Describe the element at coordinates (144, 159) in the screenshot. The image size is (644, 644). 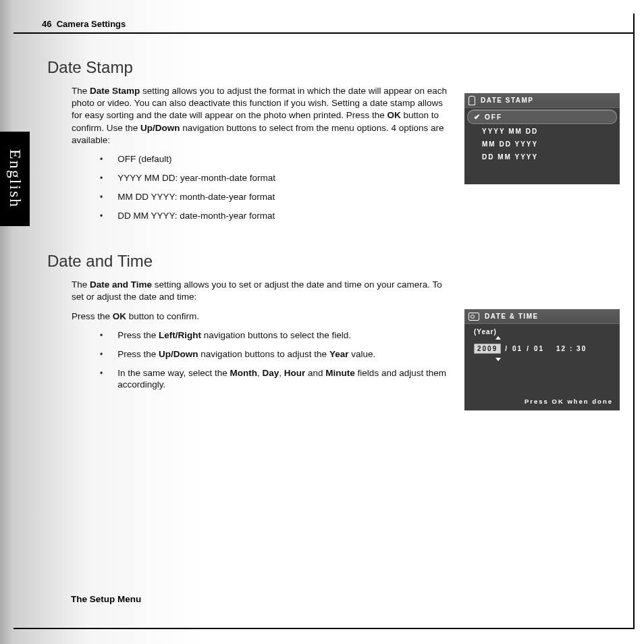
I see `list-item-text: OFF (default)` at that location.